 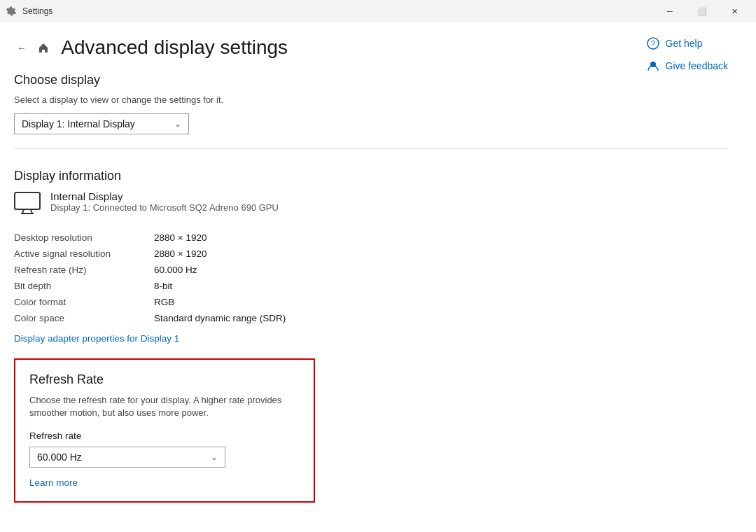 What do you see at coordinates (338, 11) in the screenshot?
I see `titlebar-title: Settings` at bounding box center [338, 11].